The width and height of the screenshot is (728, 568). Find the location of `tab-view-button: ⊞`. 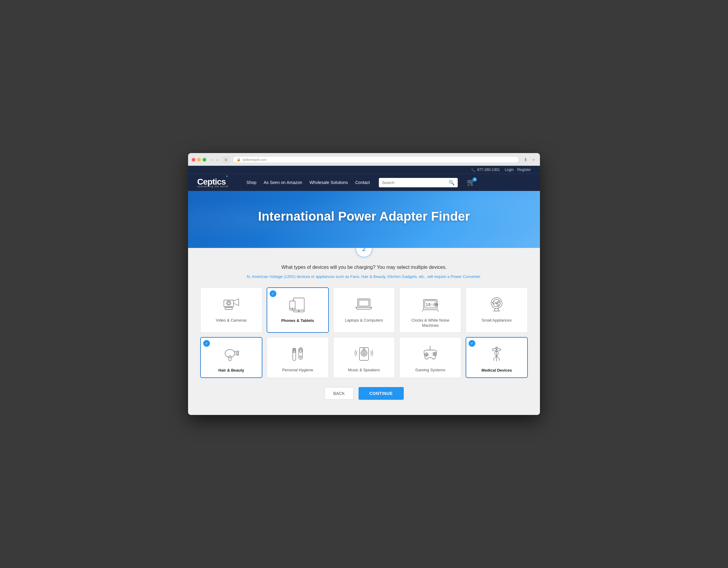

tab-view-button: ⊞ is located at coordinates (226, 160).